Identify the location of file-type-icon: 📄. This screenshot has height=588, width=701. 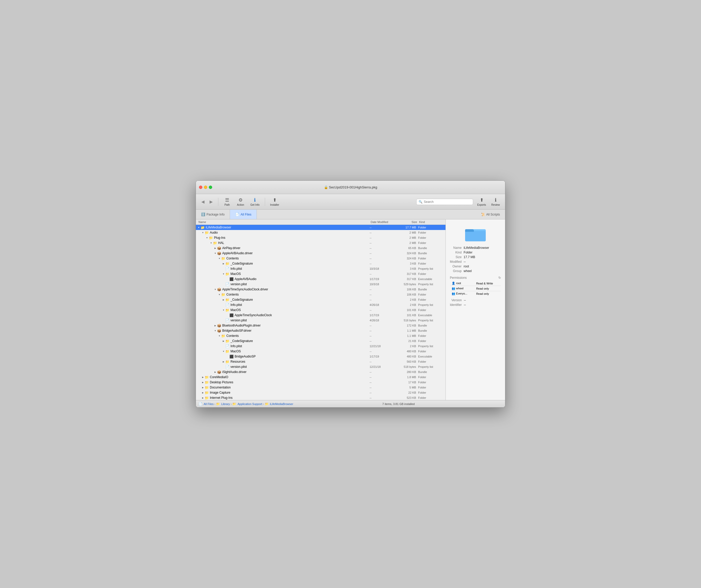
(227, 284).